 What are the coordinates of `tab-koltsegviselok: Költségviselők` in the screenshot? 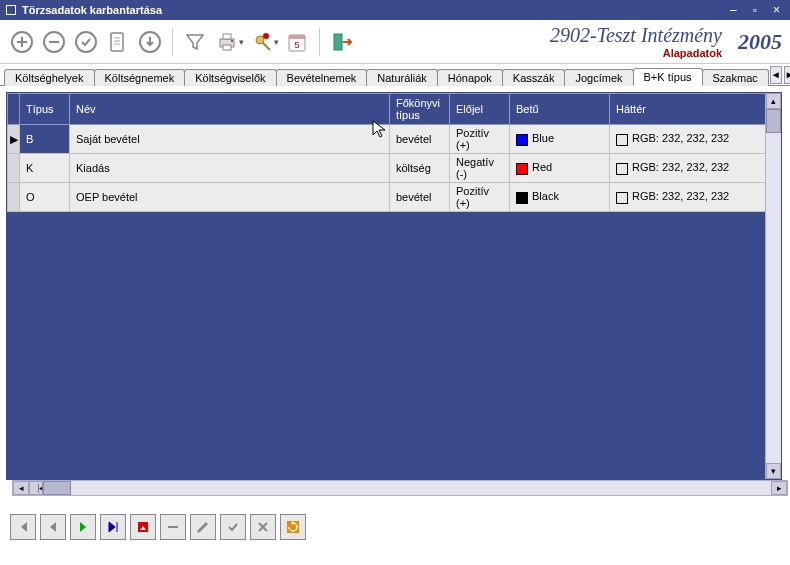 It's located at (230, 78).